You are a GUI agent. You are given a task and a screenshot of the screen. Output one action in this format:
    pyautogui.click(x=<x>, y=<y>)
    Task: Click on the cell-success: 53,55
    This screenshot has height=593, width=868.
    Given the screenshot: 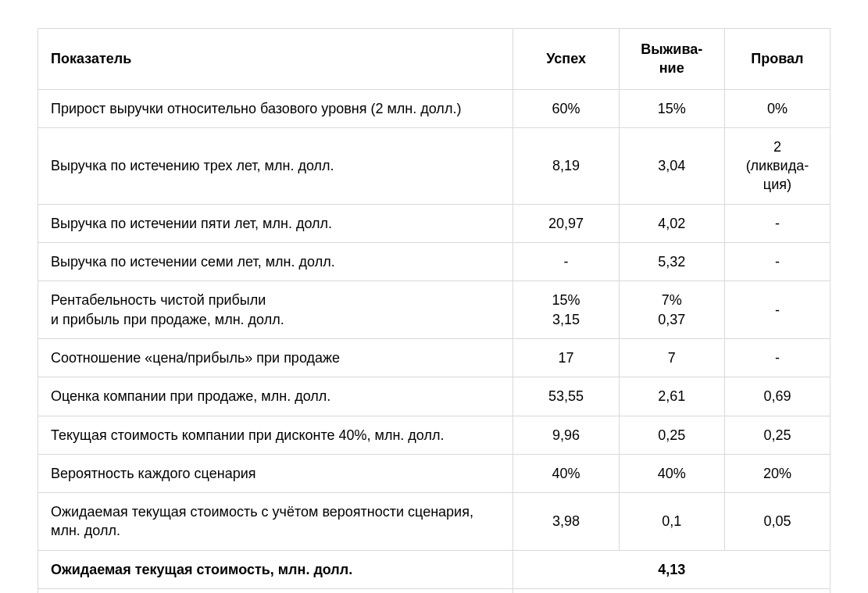 What is the action you would take?
    pyautogui.click(x=566, y=397)
    